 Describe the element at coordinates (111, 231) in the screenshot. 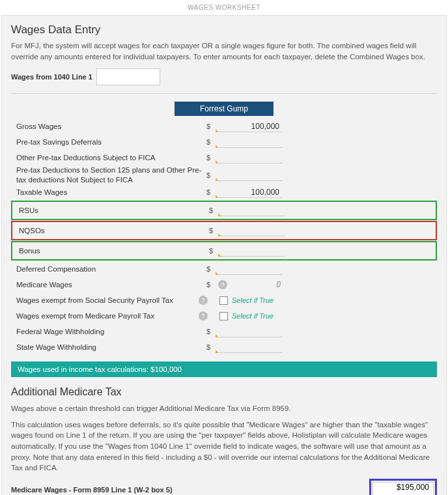

I see `label-nqsos: NQSOs` at that location.